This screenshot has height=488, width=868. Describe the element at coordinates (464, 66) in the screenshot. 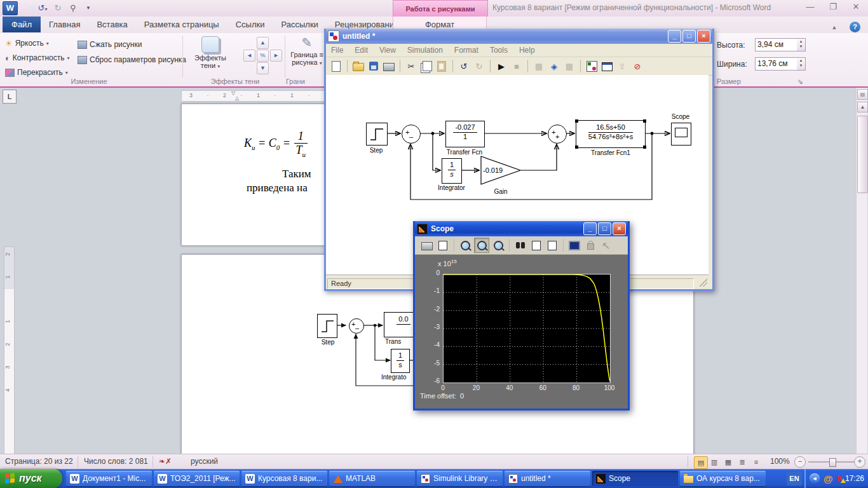

I see `undo-icon: ↺` at that location.